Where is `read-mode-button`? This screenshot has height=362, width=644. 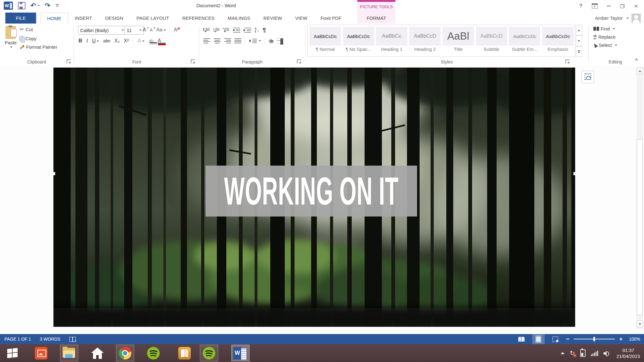
read-mode-button is located at coordinates (521, 339).